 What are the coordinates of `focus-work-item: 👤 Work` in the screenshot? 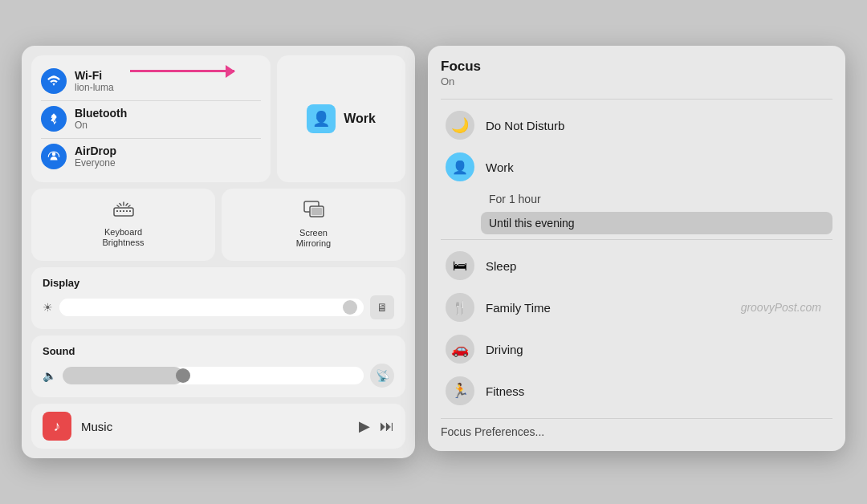 It's located at (637, 167).